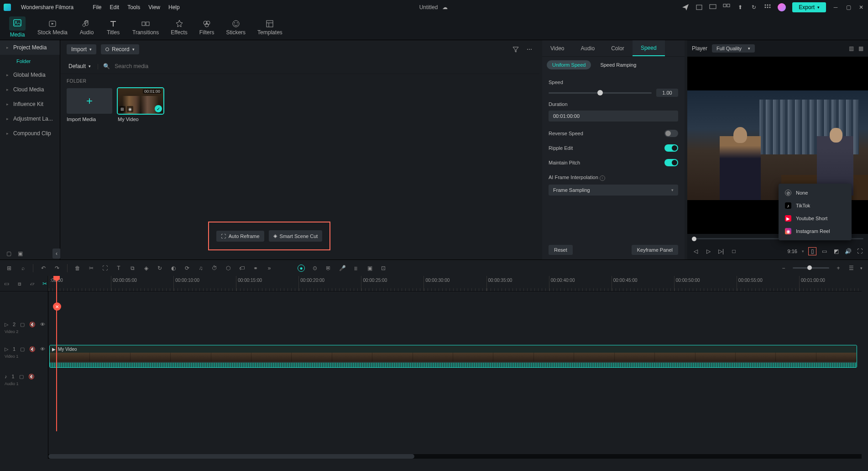 This screenshot has width=868, height=471. I want to click on copy-button: ⧉, so click(132, 268).